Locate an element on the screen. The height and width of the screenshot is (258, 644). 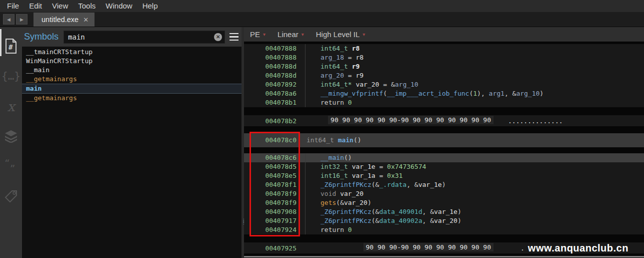
symbols-icon: # is located at coordinates (11, 46).